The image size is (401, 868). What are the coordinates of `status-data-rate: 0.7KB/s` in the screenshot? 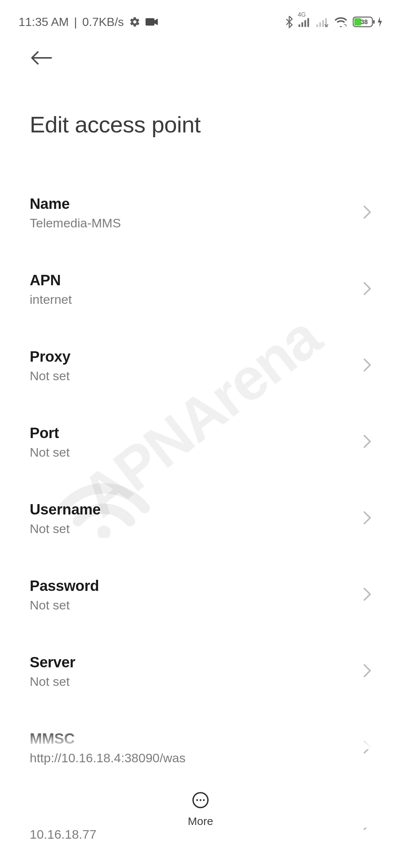 It's located at (103, 22).